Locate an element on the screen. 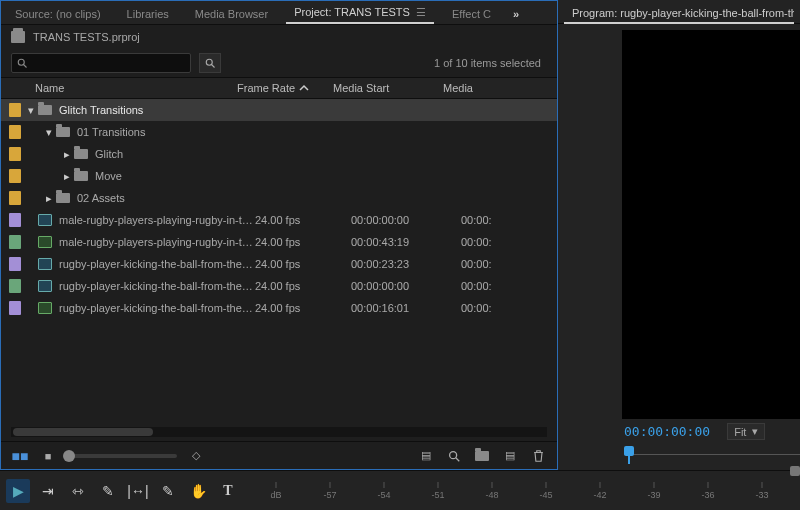  program-timecode: 00:00:00:00 is located at coordinates (667, 432).